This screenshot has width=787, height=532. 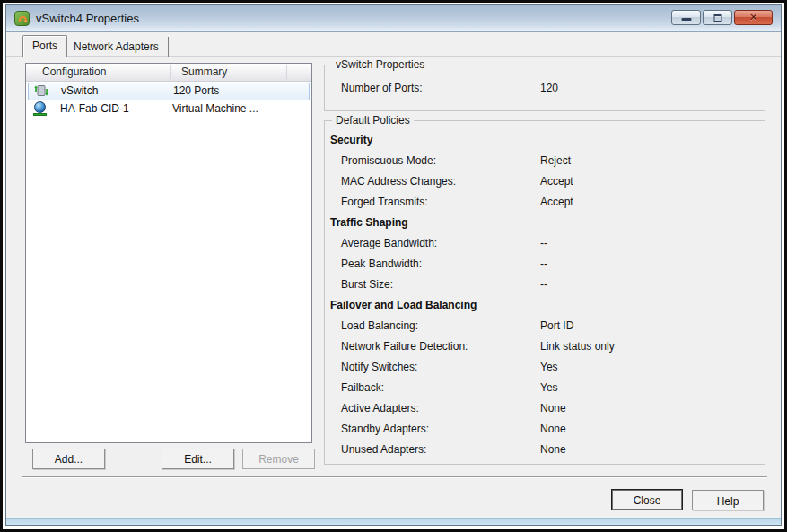 What do you see at coordinates (215, 109) in the screenshot?
I see `row-summary-cell: Virtual Machine ...` at bounding box center [215, 109].